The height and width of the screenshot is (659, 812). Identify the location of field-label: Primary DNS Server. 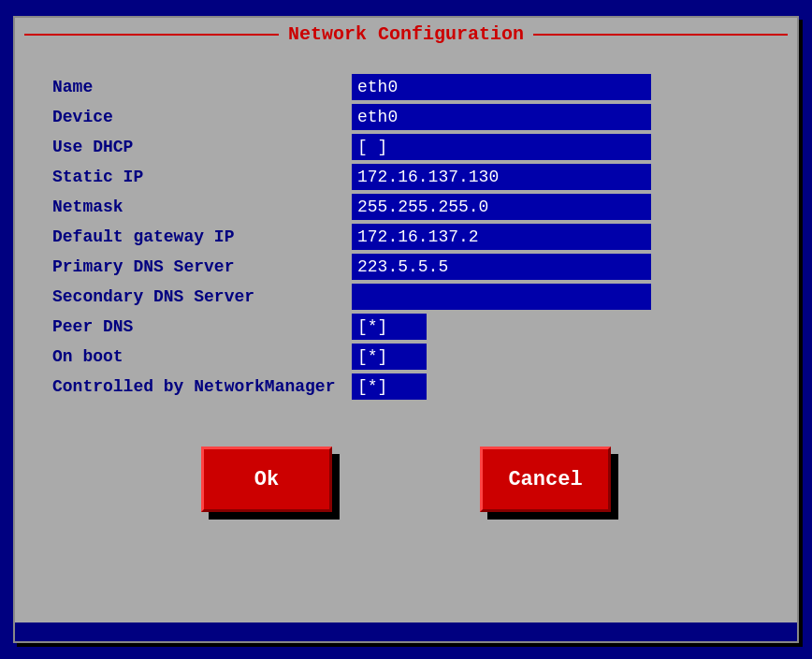
(202, 267).